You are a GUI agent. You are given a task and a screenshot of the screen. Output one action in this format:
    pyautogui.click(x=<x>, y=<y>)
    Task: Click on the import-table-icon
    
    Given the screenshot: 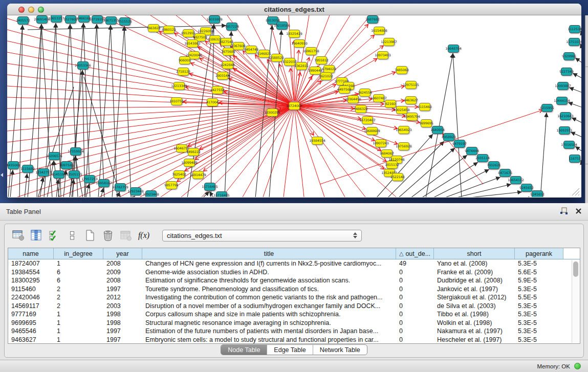 What is the action you would take?
    pyautogui.click(x=126, y=235)
    